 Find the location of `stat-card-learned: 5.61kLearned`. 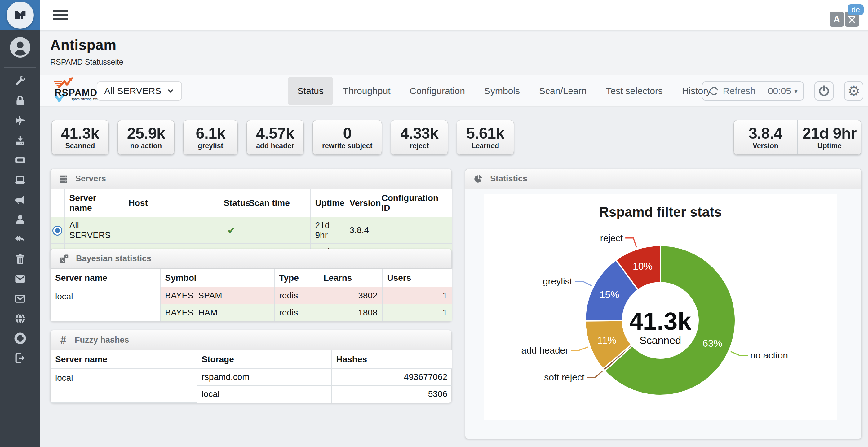

stat-card-learned: 5.61kLearned is located at coordinates (485, 137).